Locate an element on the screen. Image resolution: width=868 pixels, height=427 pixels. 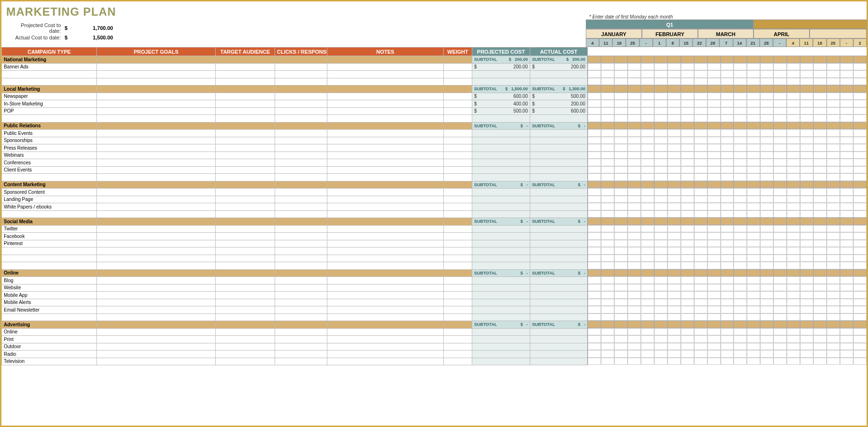
cal-day: 22 is located at coordinates (699, 43).